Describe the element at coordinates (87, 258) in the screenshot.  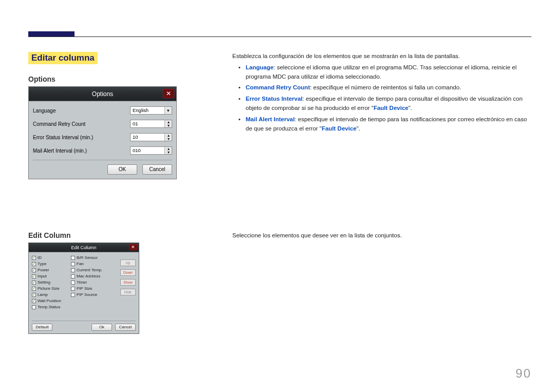
I see `list-item-label: B/R Sensor` at that location.